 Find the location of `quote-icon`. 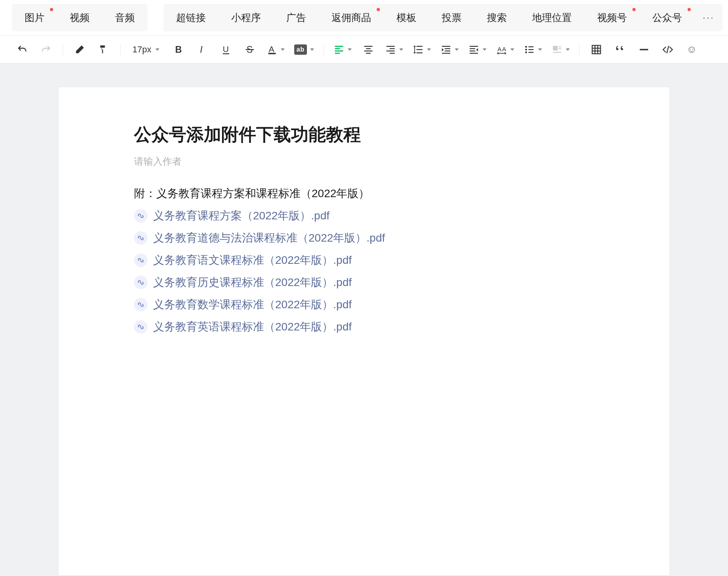

quote-icon is located at coordinates (620, 50).